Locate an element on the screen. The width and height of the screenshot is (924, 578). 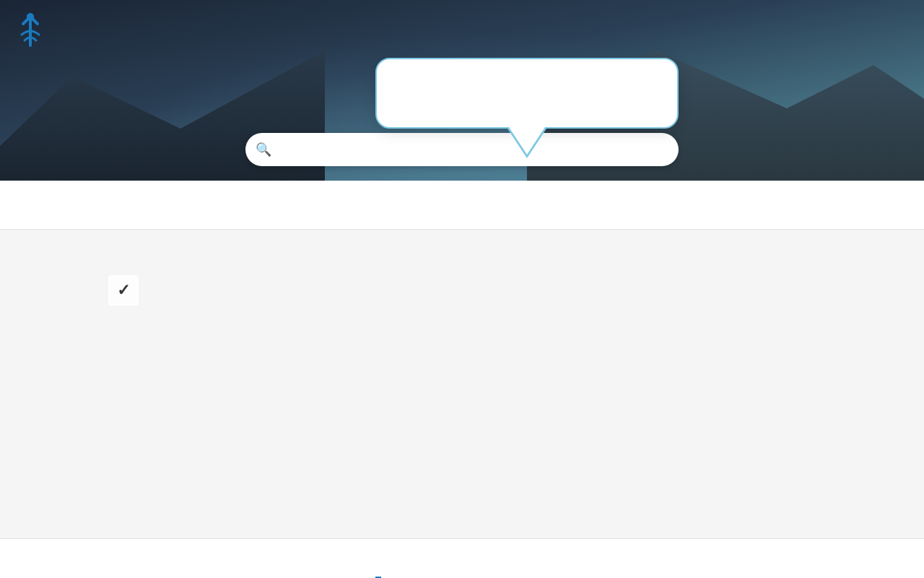
tab-art is located at coordinates (420, 559).